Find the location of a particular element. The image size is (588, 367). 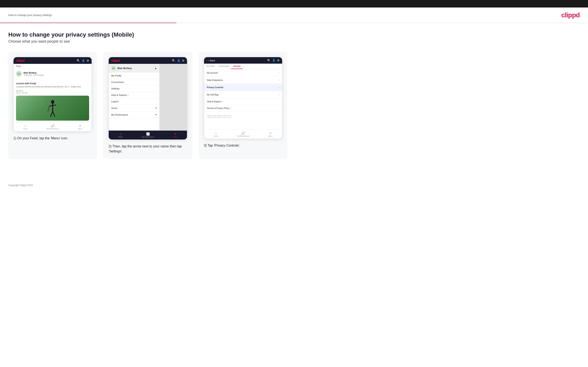

menu-icon-3: ≡ is located at coordinates (271, 133).